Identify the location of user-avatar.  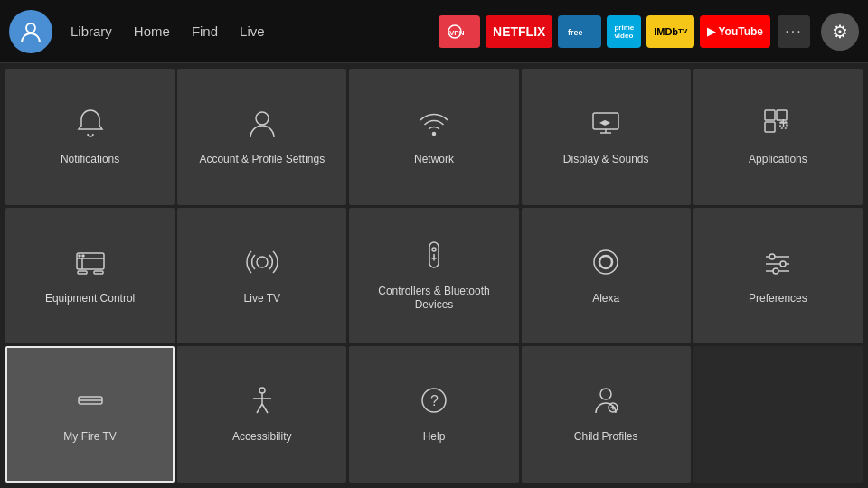
(31, 32).